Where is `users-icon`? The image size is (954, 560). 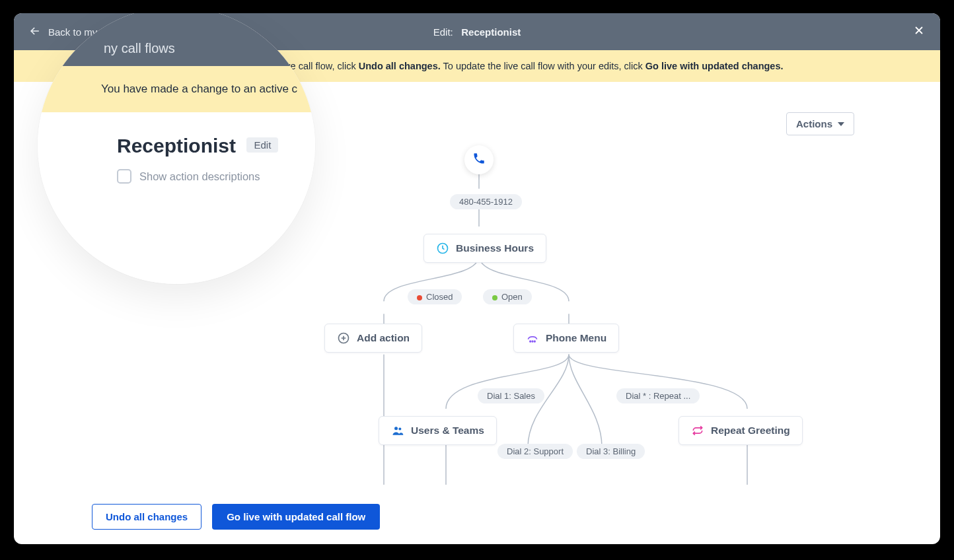
users-icon is located at coordinates (398, 431).